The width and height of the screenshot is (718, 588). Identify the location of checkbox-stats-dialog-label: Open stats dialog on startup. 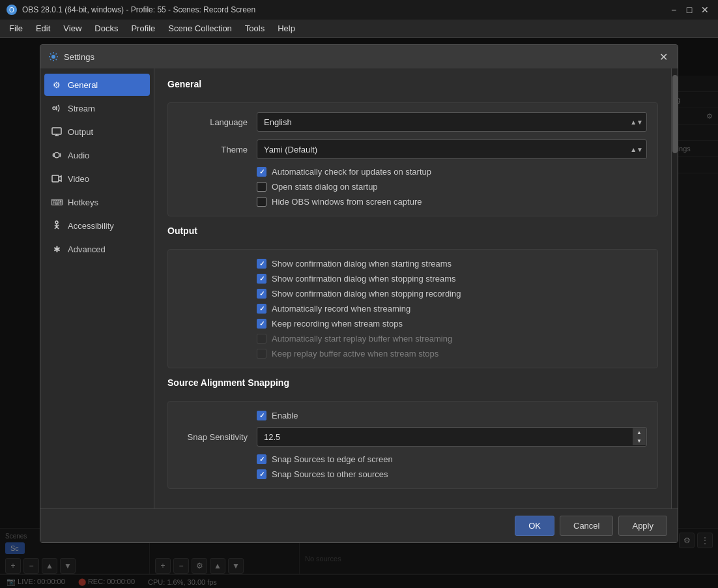
(324, 186).